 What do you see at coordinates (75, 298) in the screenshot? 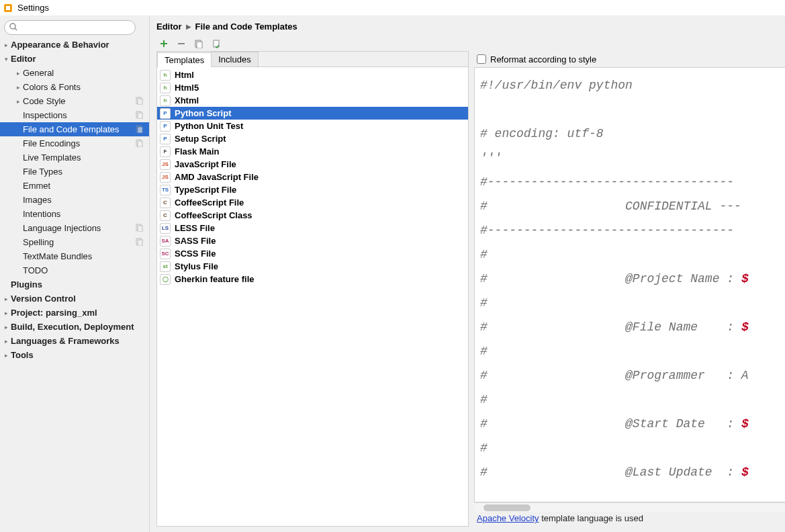
I see `sidebar-item: ▸Version Control` at bounding box center [75, 298].